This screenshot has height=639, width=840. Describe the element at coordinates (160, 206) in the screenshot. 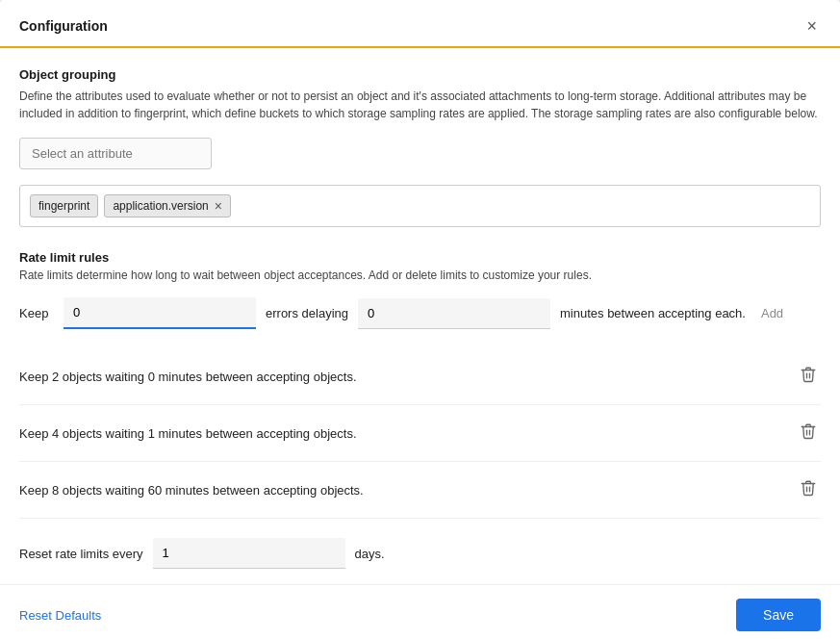

I see `tag-application-version-label: application.version` at that location.